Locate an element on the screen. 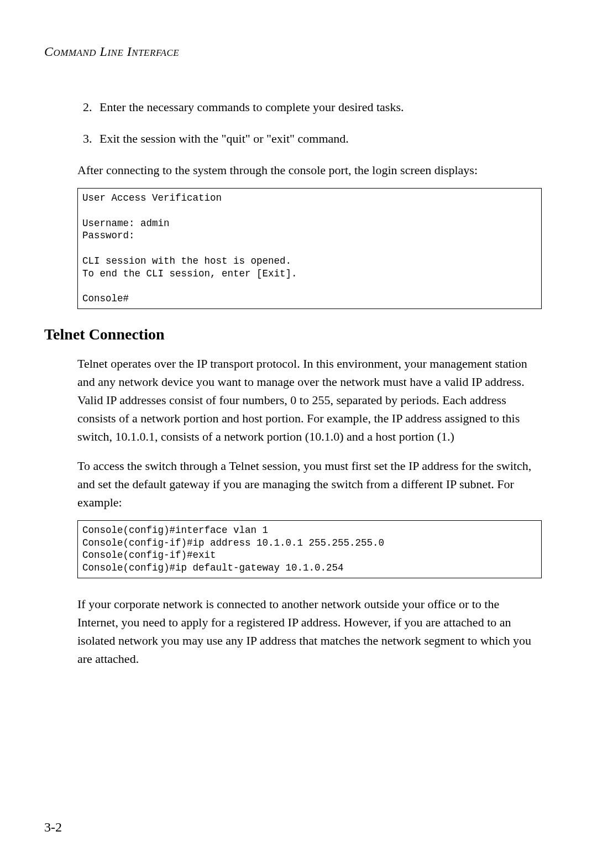  list-item: 3. Exit the session with the "quit" or "… is located at coordinates (310, 138).